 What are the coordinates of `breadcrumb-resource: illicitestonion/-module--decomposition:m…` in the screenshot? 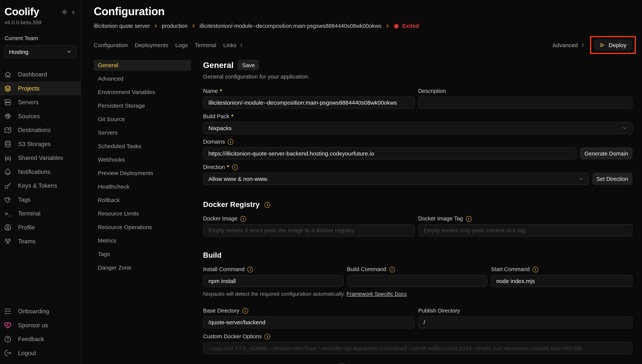 It's located at (290, 26).